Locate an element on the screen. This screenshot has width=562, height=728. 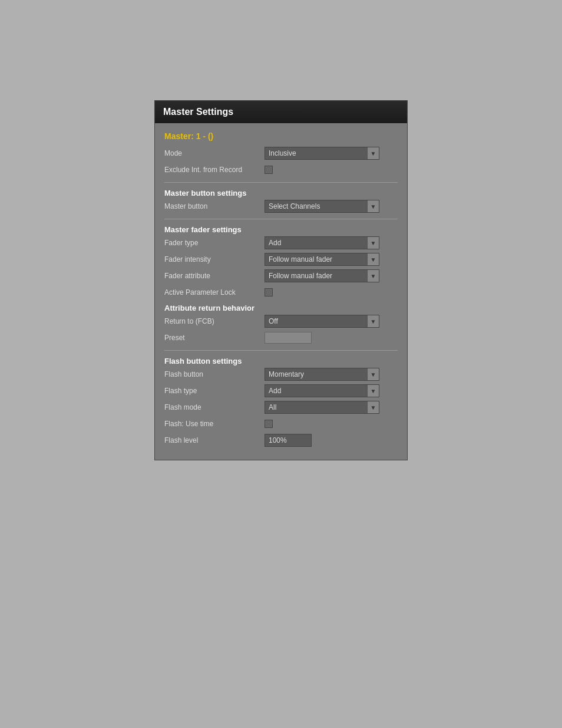
fader-type-value: Add is located at coordinates (275, 243).